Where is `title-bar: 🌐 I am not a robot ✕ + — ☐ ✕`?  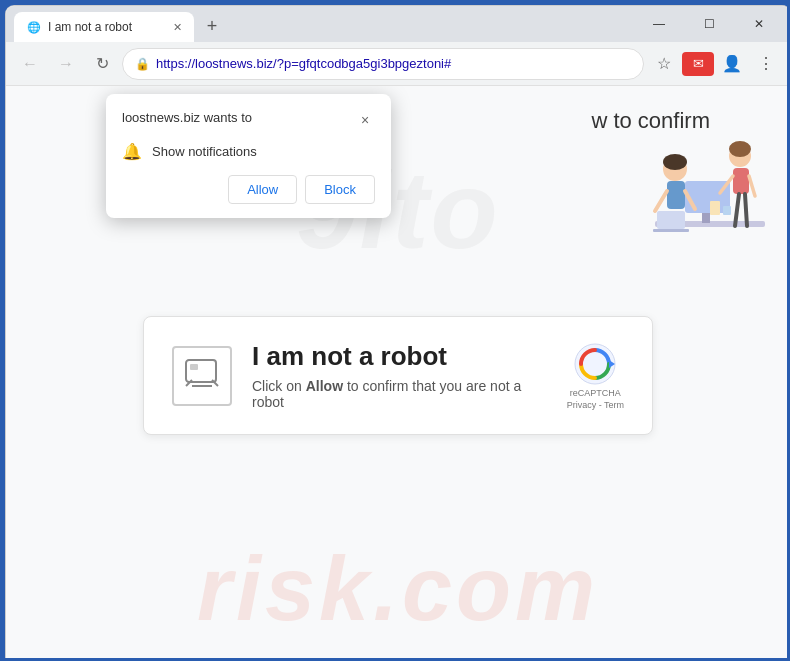
title-bar: 🌐 I am not a robot ✕ + — ☐ ✕ is located at coordinates (398, 24).